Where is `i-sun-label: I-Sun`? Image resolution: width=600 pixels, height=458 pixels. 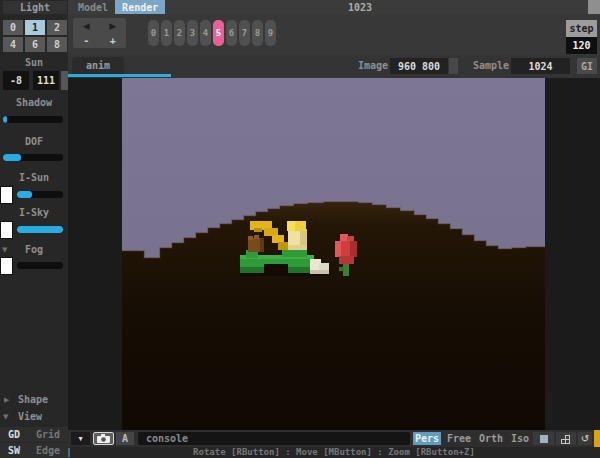 i-sun-label: I-Sun is located at coordinates (34, 178).